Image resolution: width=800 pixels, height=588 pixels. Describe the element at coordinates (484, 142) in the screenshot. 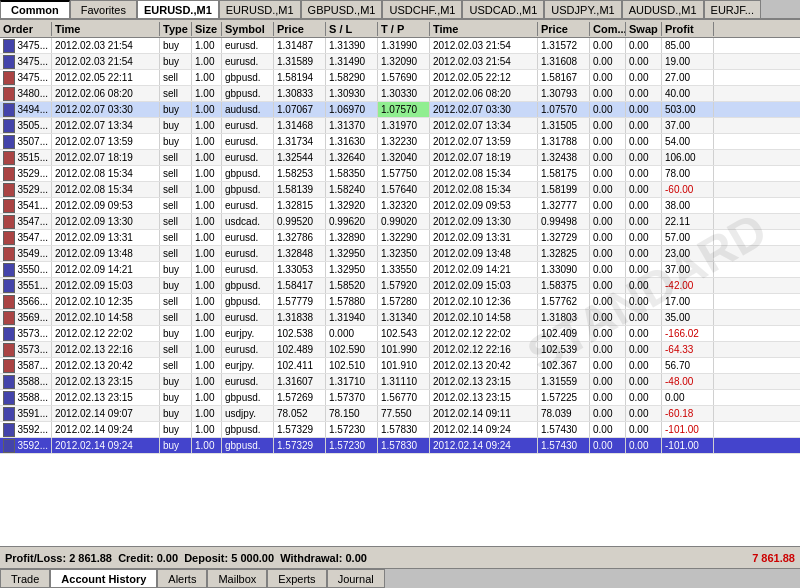

I see `td-time2: 2012.02.07 13:59` at that location.